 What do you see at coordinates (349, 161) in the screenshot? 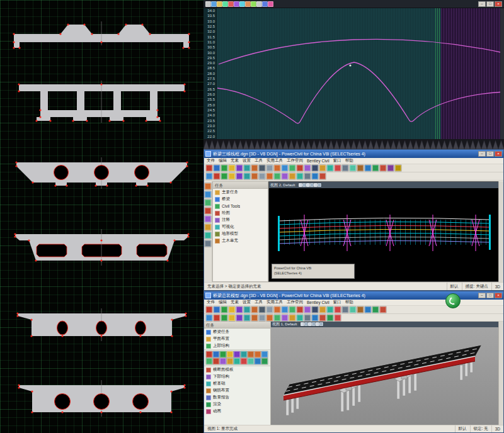
I see `menu-item: 帮助` at bounding box center [349, 161].